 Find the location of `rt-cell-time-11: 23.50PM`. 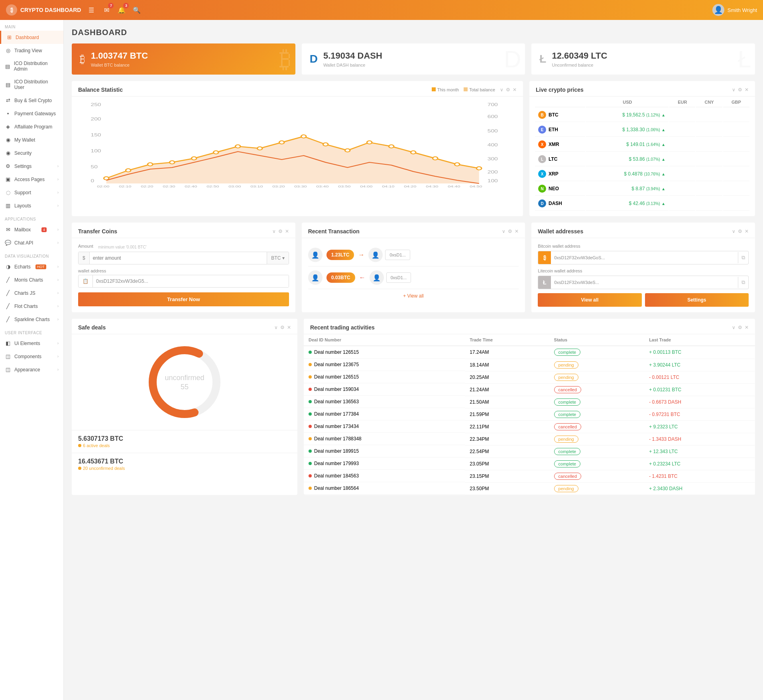

rt-cell-time-11: 23.50PM is located at coordinates (507, 488).